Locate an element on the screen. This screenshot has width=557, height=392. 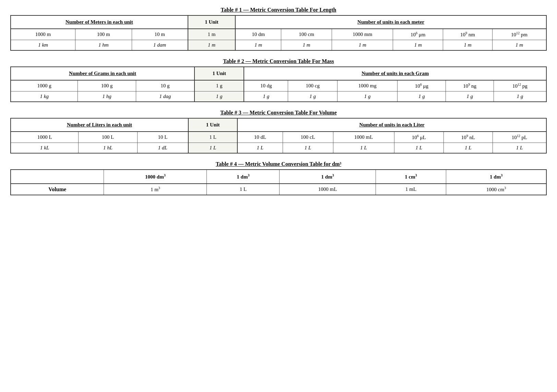
table2-unit-kg: 1 kg is located at coordinates (44, 97).